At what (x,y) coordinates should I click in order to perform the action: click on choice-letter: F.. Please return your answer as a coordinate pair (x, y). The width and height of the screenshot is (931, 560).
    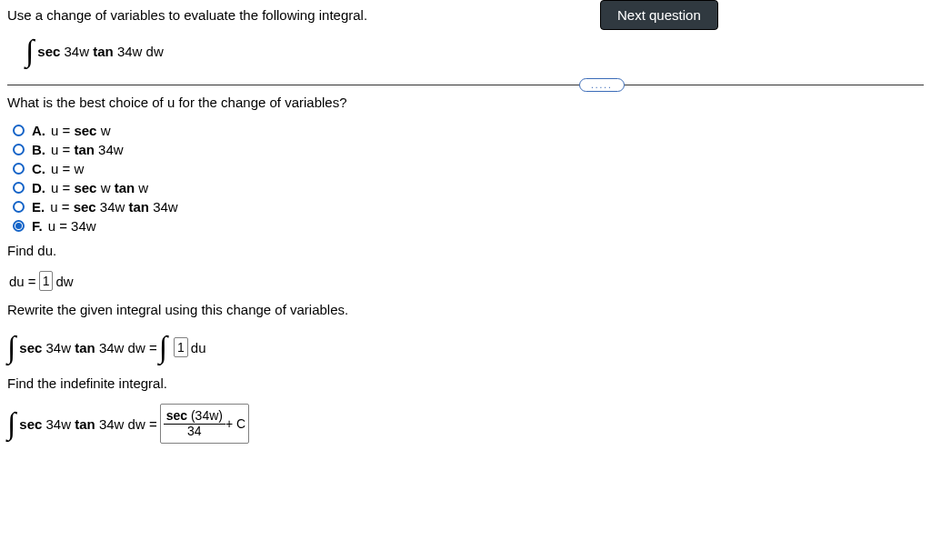
    Looking at the image, I should click on (37, 225).